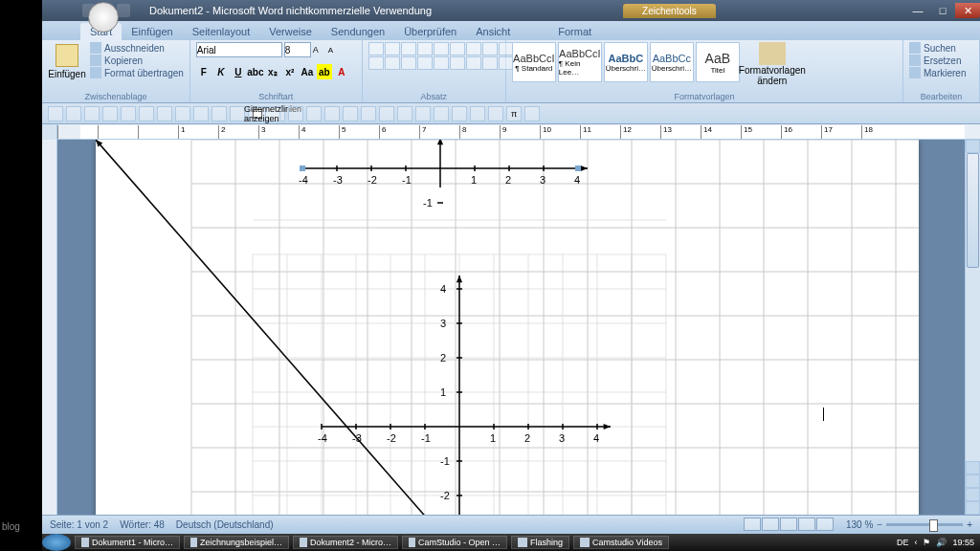  What do you see at coordinates (718, 62) in the screenshot?
I see `style-title: AaBTitel` at bounding box center [718, 62].